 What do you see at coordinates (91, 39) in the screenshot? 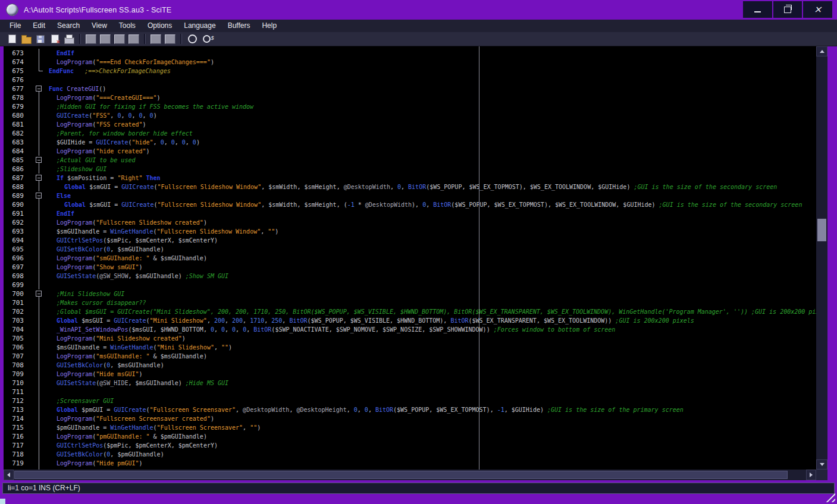
I see `cut-icon` at bounding box center [91, 39].